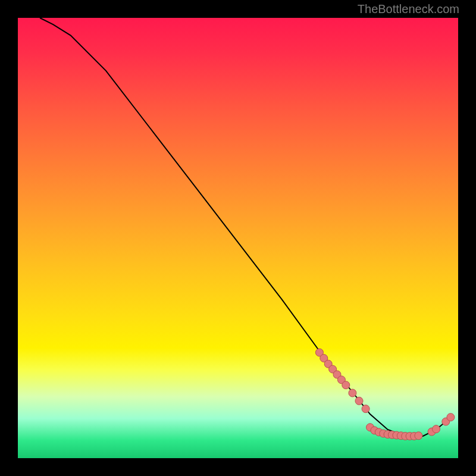 Image resolution: width=476 pixels, height=476 pixels. Describe the element at coordinates (408, 10) in the screenshot. I see `watermark-text: TheBottleneck.com` at that location.